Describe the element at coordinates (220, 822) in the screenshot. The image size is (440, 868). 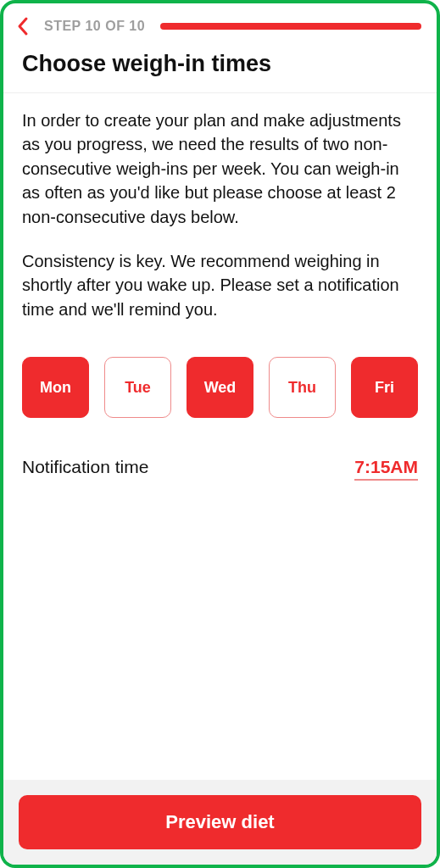
I see `preview-diet-button: Preview diet` at that location.